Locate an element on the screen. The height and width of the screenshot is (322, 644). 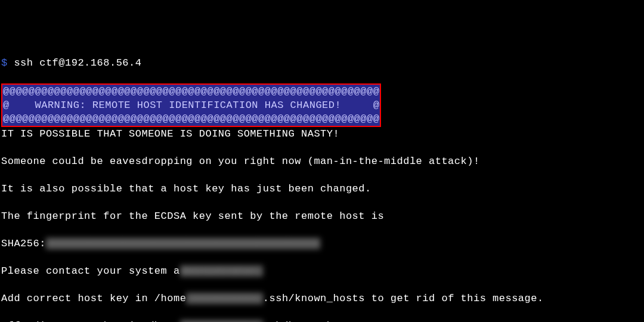
body-line: Someone could be eavesdropping on you ri… is located at coordinates (323, 161).